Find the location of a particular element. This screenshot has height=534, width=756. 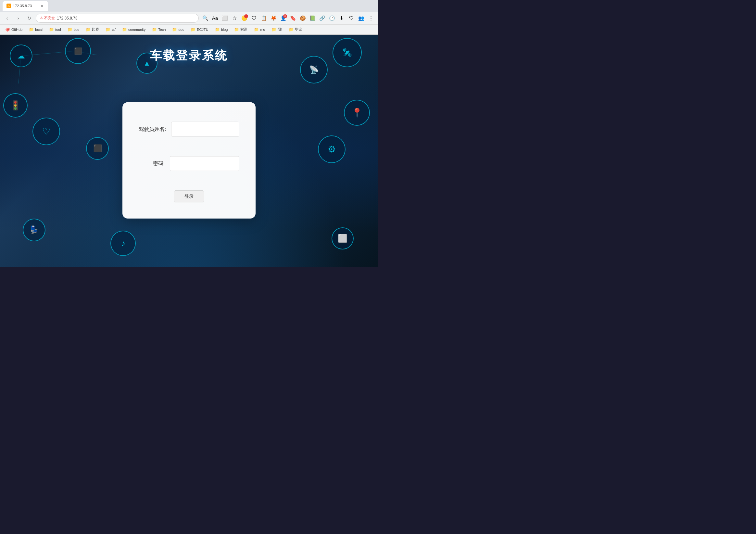

reload-button: ↻ is located at coordinates (29, 18).